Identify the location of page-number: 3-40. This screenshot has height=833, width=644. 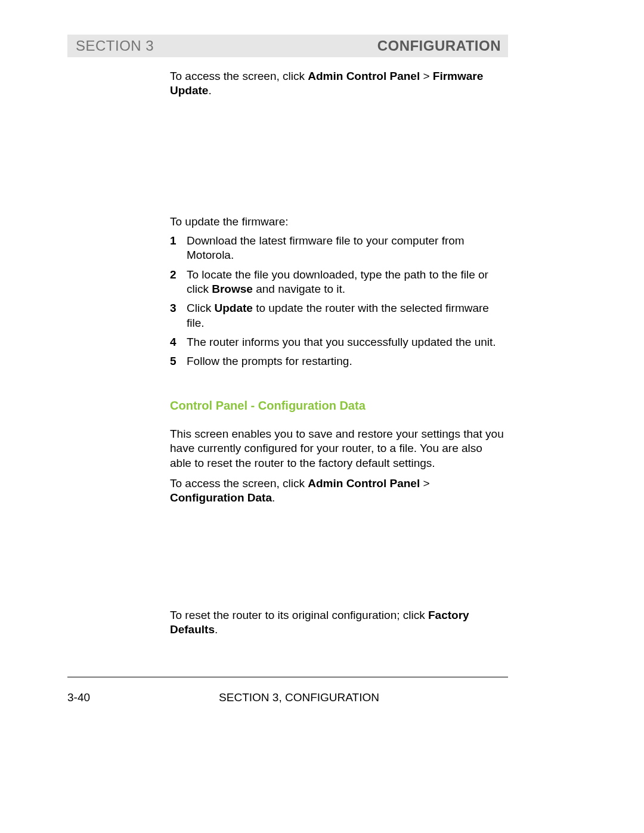
(79, 698).